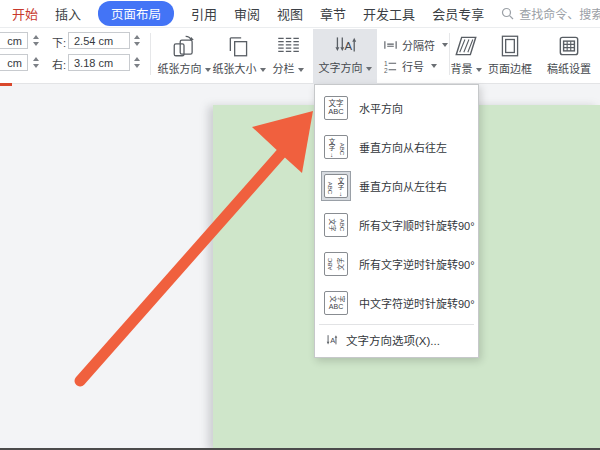 This screenshot has height=450, width=600. Describe the element at coordinates (137, 62) in the screenshot. I see `right-margin-stepper` at that location.